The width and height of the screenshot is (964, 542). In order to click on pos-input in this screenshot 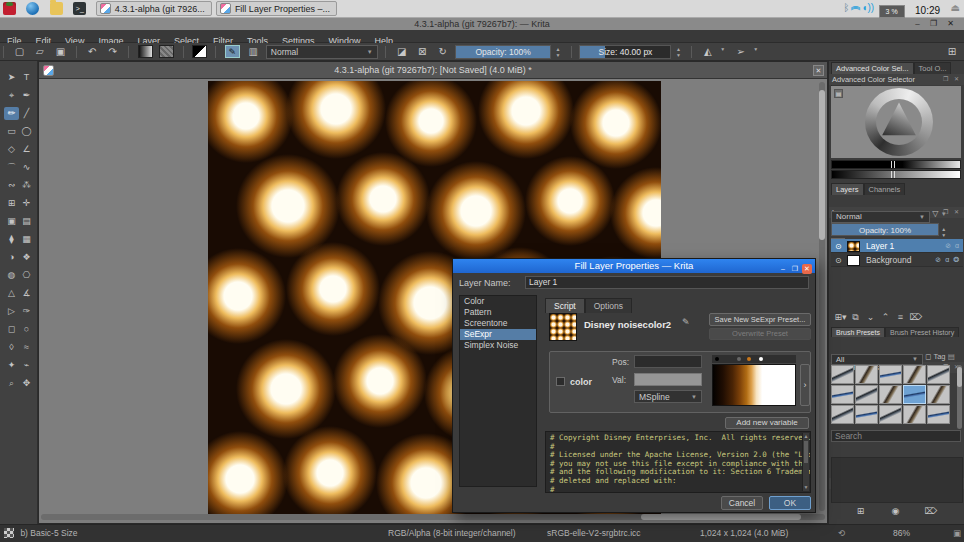, I will do `click(668, 362)`.